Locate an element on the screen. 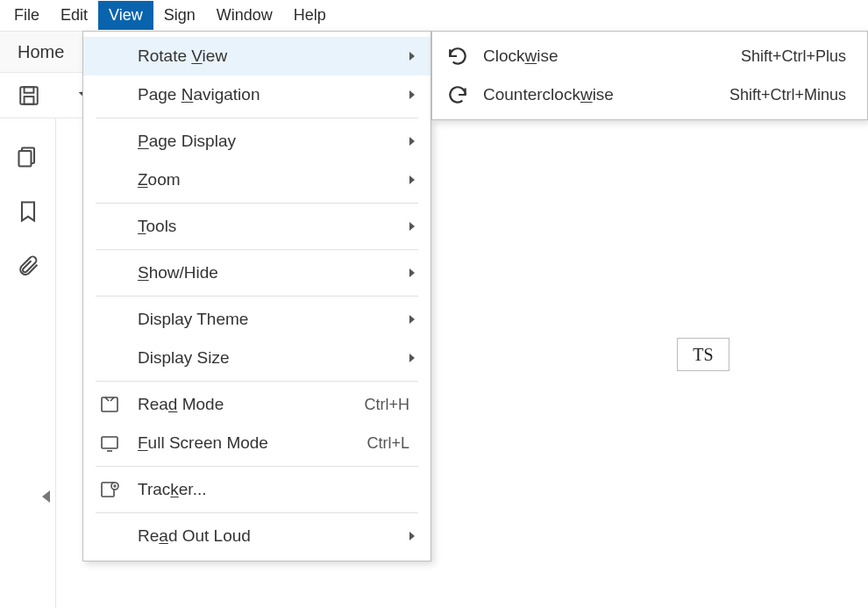  menu-read-out-loud: Read Out Loud is located at coordinates (257, 536).